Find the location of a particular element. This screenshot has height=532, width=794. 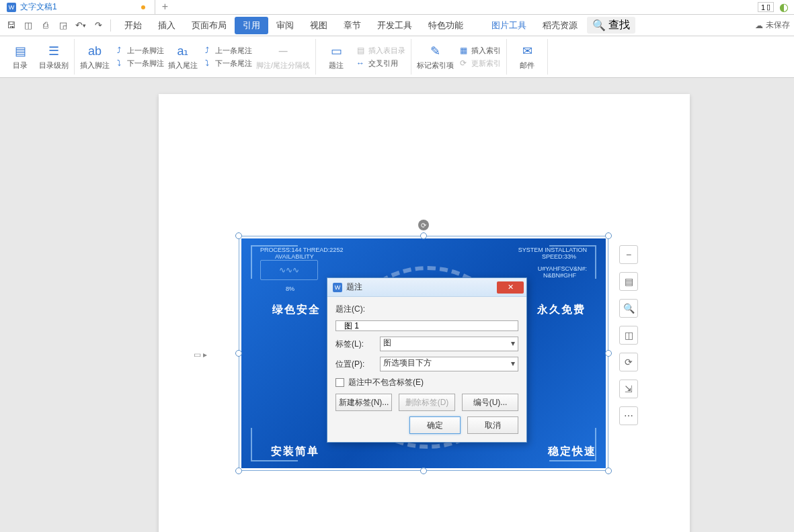

document-tab: W 文字文稿1 is located at coordinates (77, 7).